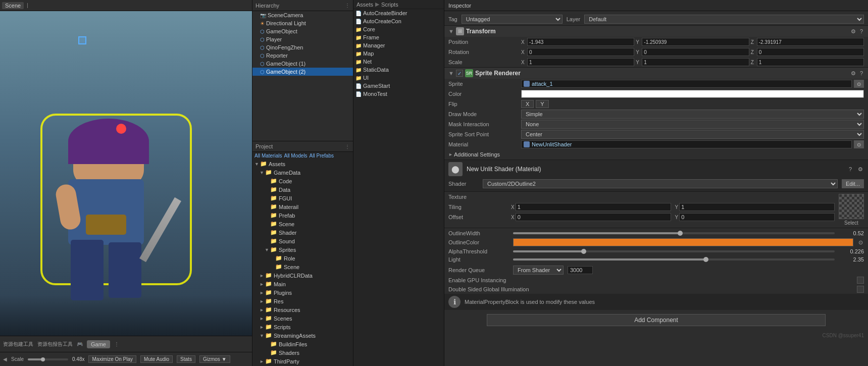 The image size is (868, 366). What do you see at coordinates (303, 207) in the screenshot?
I see `materail-folder: 📁 Materail` at bounding box center [303, 207].